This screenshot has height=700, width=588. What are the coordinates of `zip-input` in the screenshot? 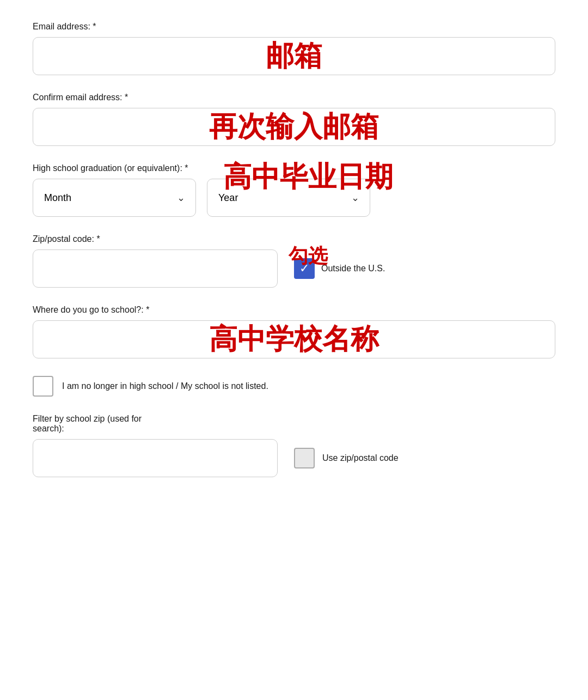 It's located at (155, 269).